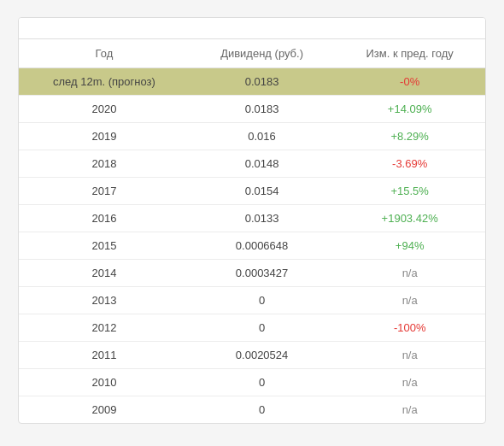  What do you see at coordinates (262, 164) in the screenshot?
I see `cell-dividend: 0.0148` at bounding box center [262, 164].